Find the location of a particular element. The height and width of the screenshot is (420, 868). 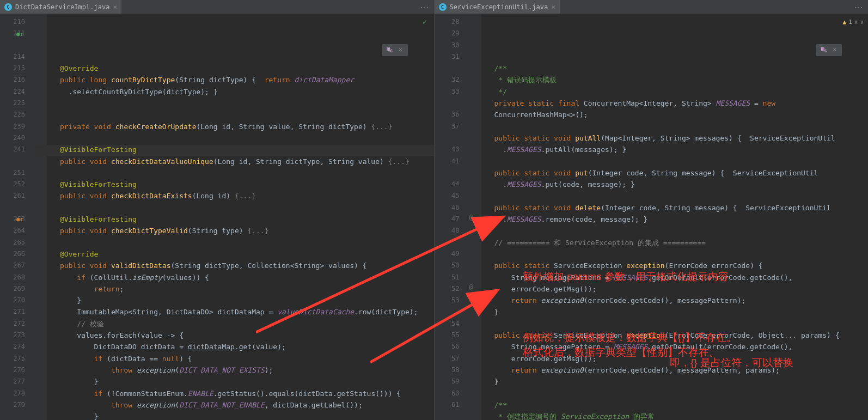

tab-menu-icon: ⋮ is located at coordinates (425, 7).